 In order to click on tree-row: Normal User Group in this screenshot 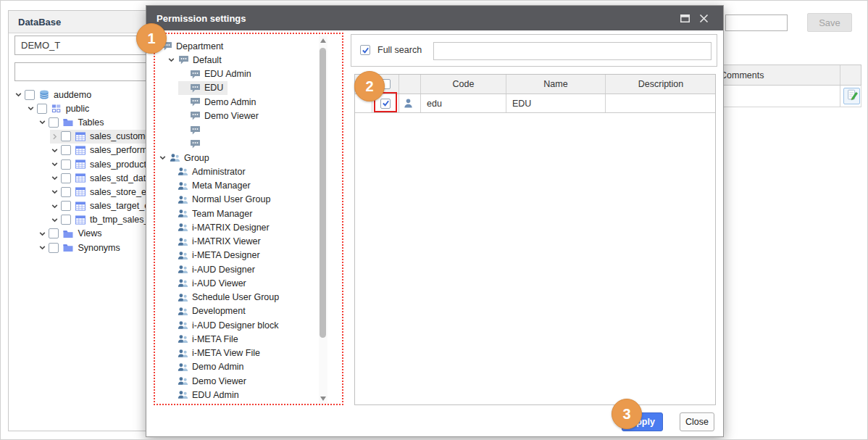, I will do `click(249, 200)`.